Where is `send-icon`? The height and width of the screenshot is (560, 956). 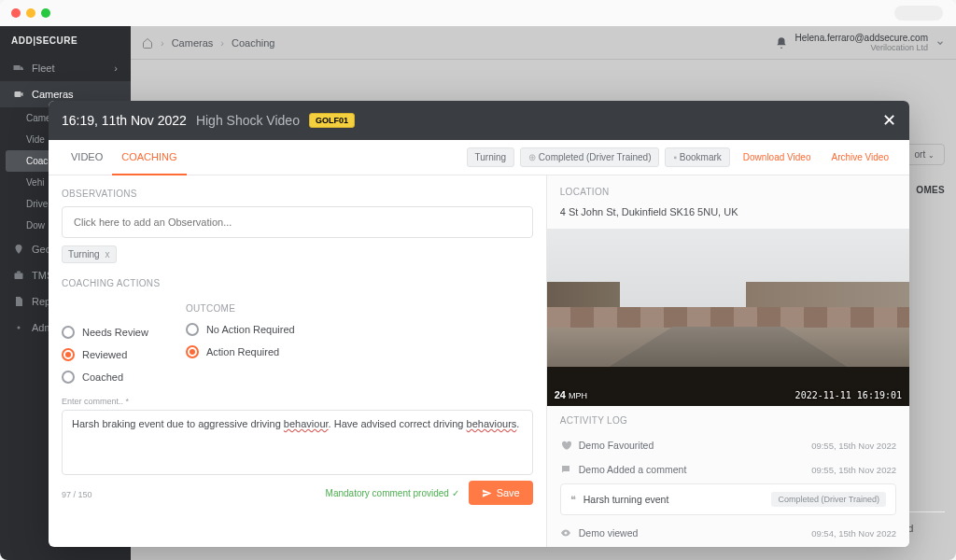 send-icon is located at coordinates (487, 493).